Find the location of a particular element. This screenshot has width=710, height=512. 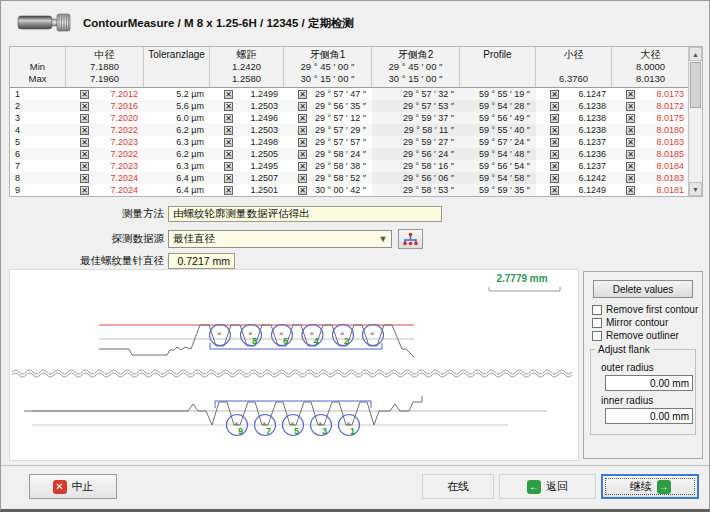

probe-network-button is located at coordinates (410, 239).